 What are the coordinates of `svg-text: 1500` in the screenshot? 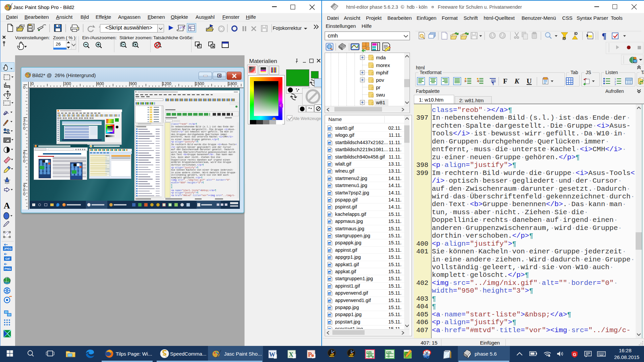 It's located at (200, 84).